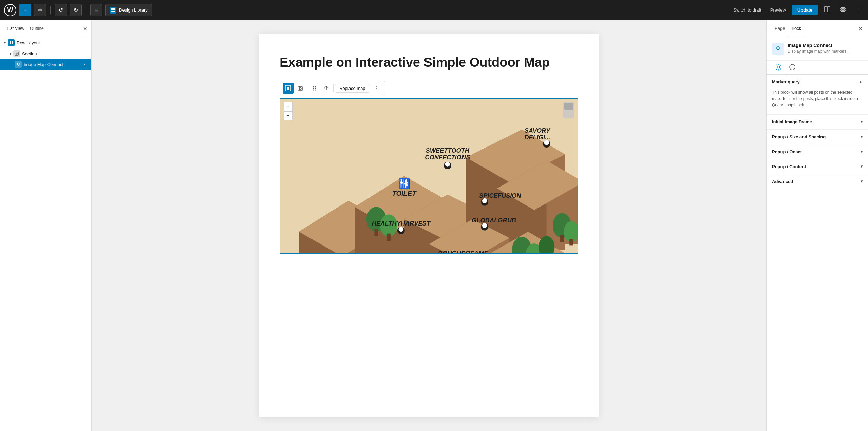  I want to click on zoom-out-button: −, so click(288, 116).